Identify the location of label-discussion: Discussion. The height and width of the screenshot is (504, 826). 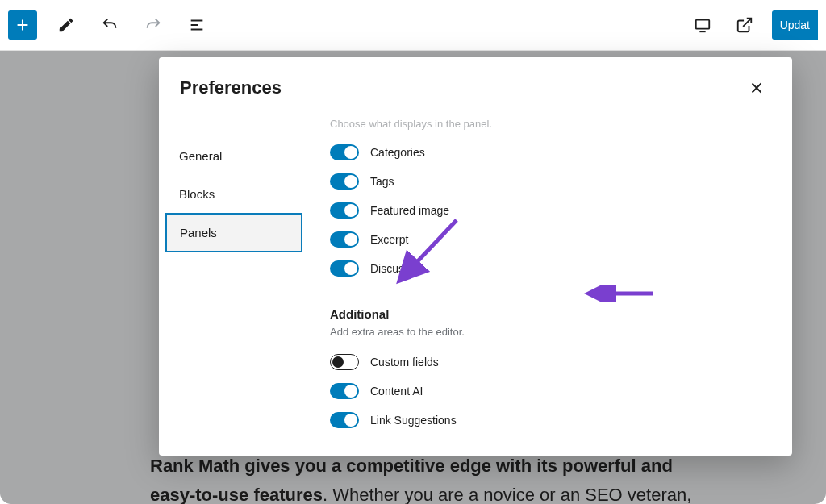
(398, 269).